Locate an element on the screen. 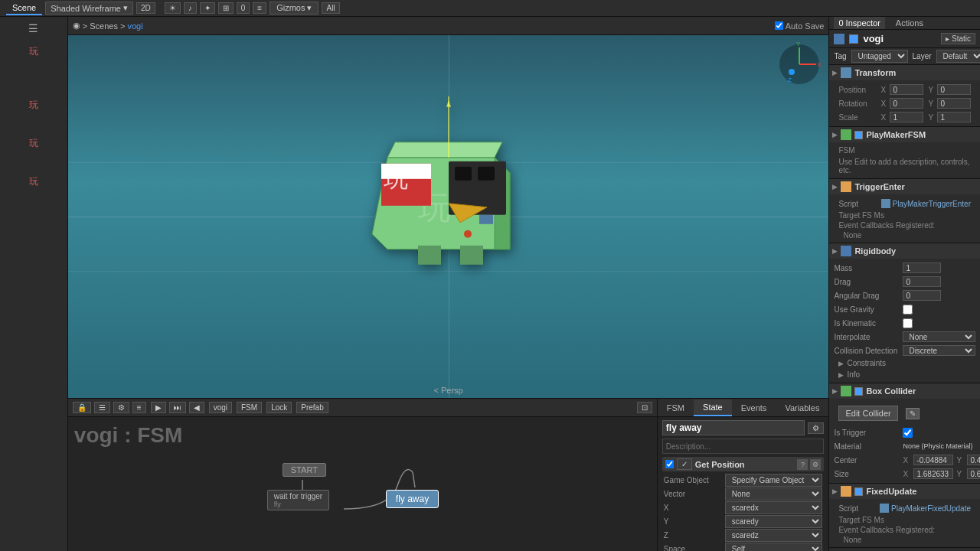  pm-expand-btn: ⊡ is located at coordinates (645, 407).